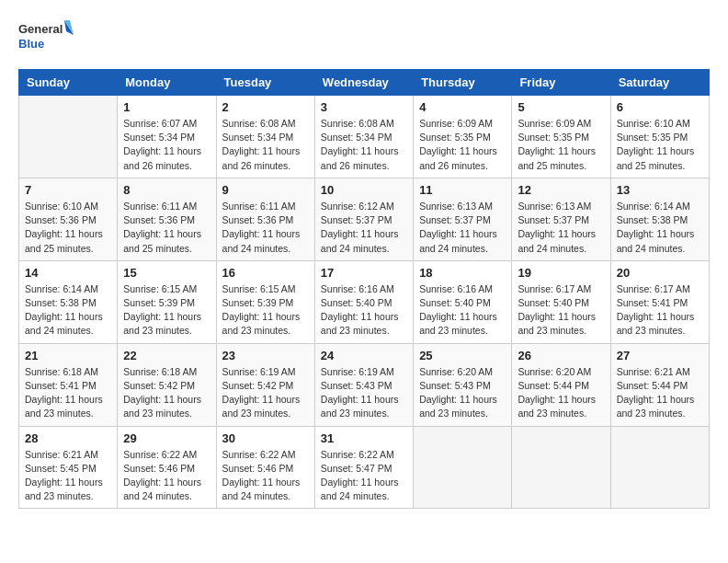 This screenshot has height=563, width=728. Describe the element at coordinates (660, 137) in the screenshot. I see `calendar-cell: 6Sunrise: 6:10 AMSunset: 5:35 PMDaylight…` at that location.